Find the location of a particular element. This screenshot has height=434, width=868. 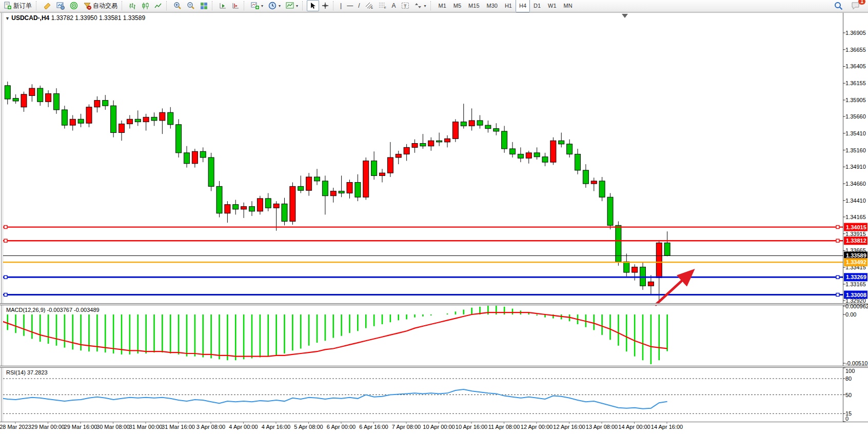

rsi-axis-label: 80 is located at coordinates (849, 379).